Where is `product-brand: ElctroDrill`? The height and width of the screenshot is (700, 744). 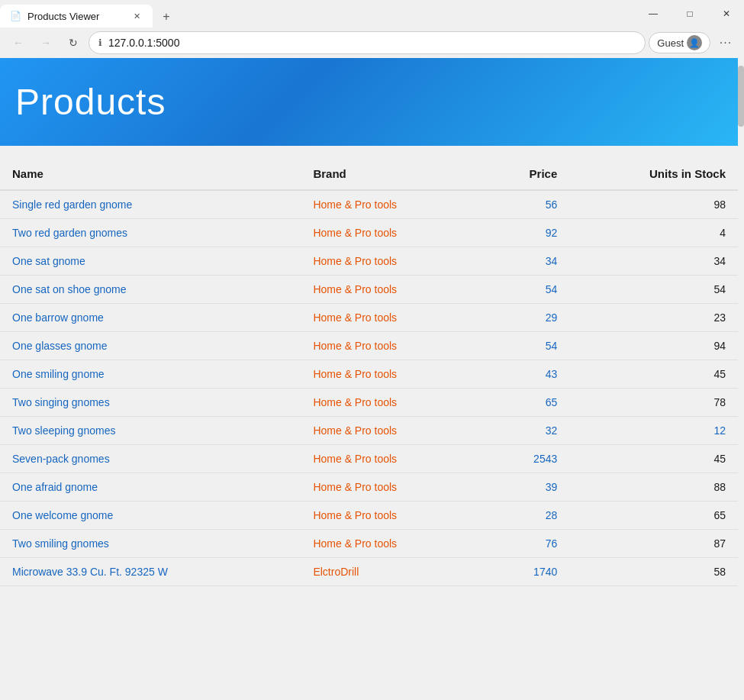
product-brand: ElctroDrill is located at coordinates (391, 573).